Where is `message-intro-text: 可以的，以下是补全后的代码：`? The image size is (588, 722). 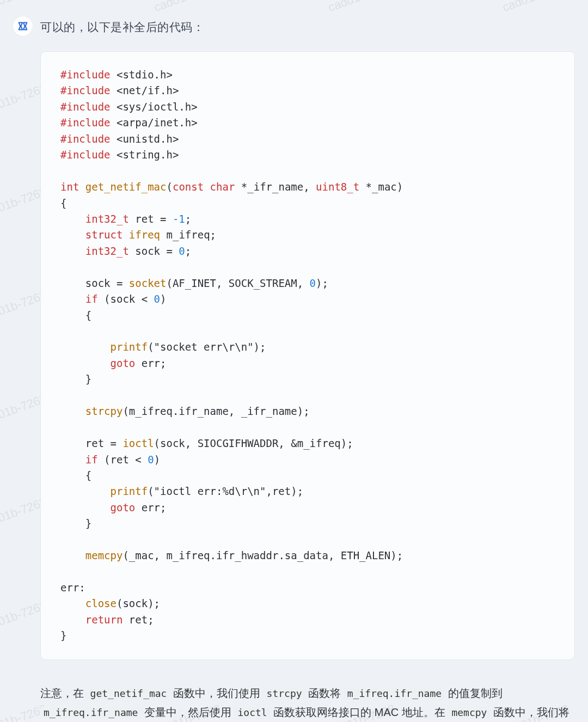
message-intro-text: 可以的，以下是补全后的代码： is located at coordinates (122, 26).